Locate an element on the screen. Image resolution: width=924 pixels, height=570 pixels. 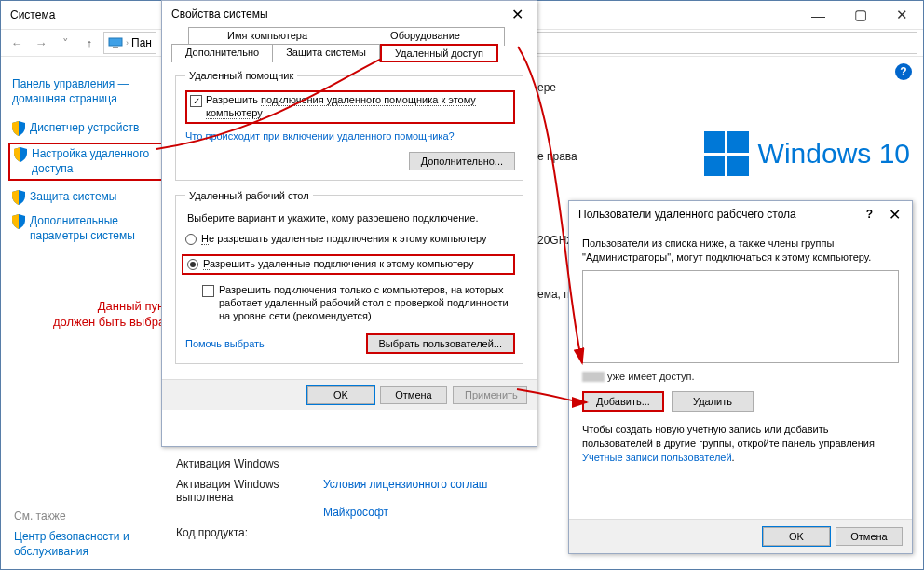
breadcrumb-text: Пан is located at coordinates (142, 43).